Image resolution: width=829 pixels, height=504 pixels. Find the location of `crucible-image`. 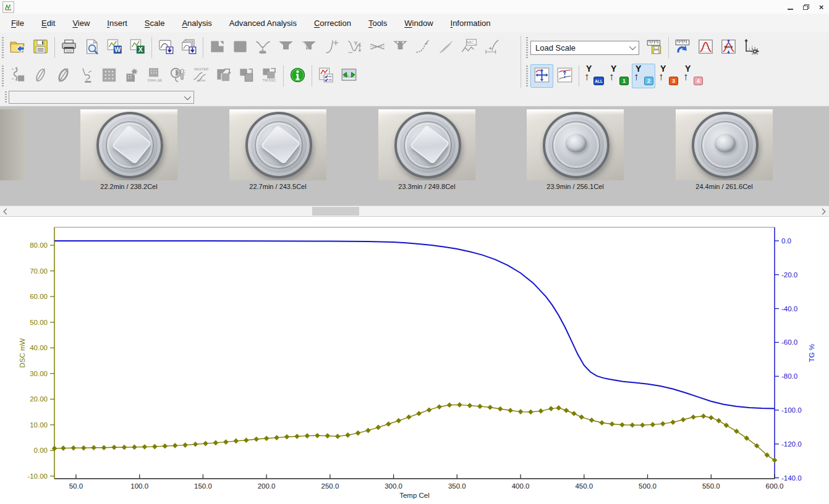

crucible-image is located at coordinates (428, 145).